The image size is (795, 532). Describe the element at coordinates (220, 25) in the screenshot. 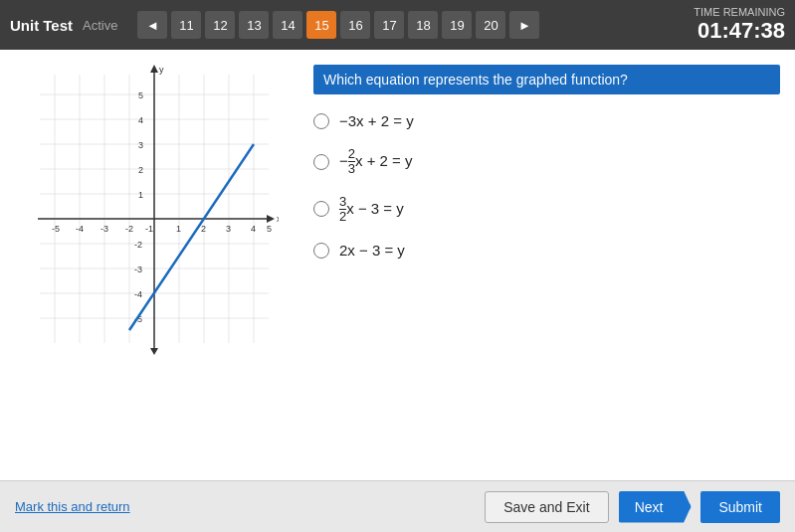

I see `nav-btn-12: 12` at that location.